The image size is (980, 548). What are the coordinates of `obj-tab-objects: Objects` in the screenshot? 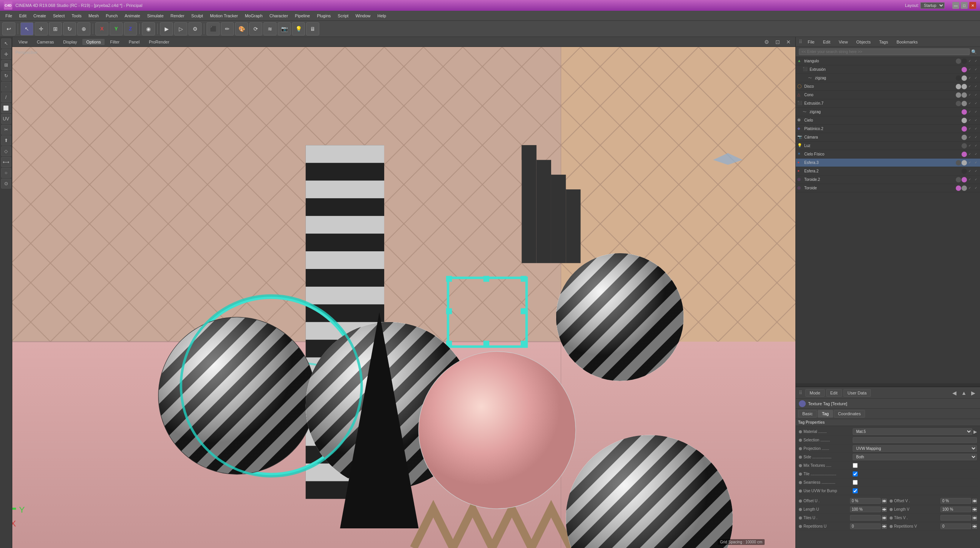 It's located at (863, 42).